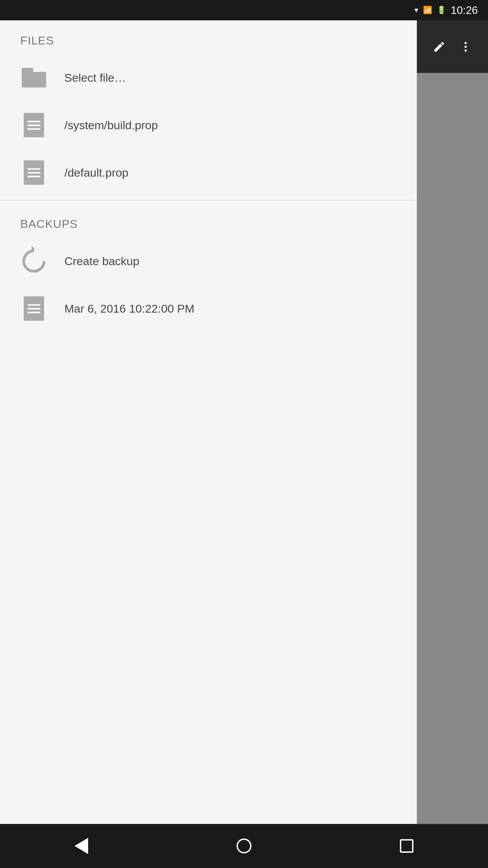 The height and width of the screenshot is (868, 488). What do you see at coordinates (34, 261) in the screenshot?
I see `refresh-icon` at bounding box center [34, 261].